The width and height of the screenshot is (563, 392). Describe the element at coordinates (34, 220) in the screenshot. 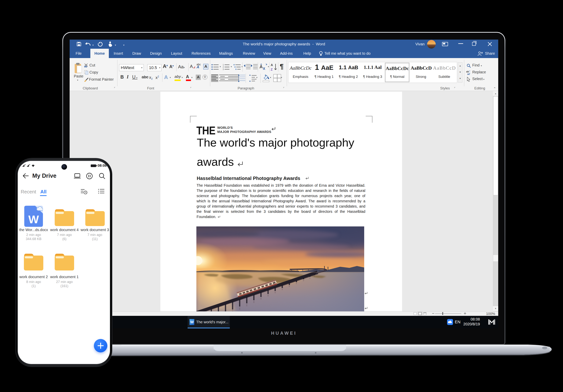

I see `svg-text: W` at that location.